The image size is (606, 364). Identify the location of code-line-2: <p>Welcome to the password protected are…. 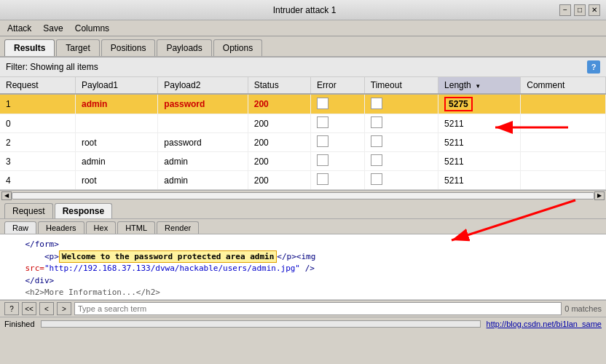
(303, 258).